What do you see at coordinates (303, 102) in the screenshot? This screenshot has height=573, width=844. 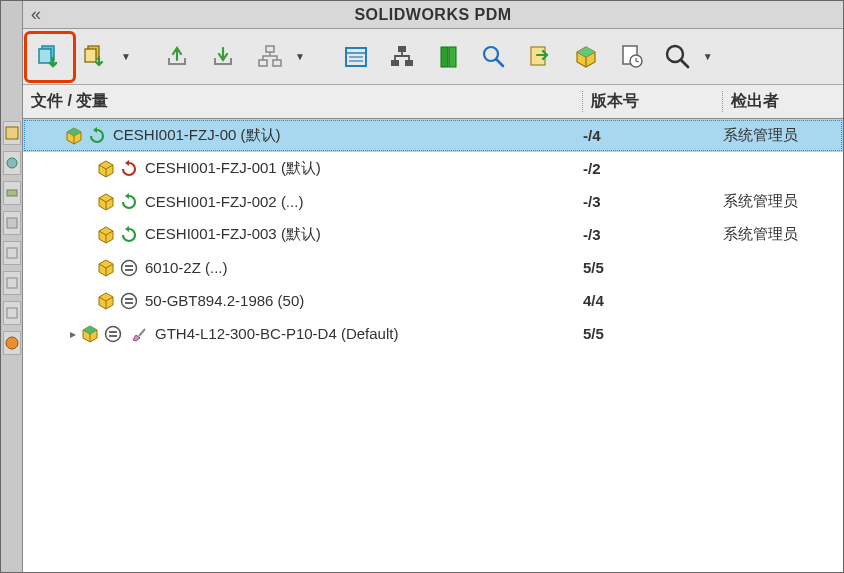 I see `column-file: 文件 / 变量` at bounding box center [303, 102].